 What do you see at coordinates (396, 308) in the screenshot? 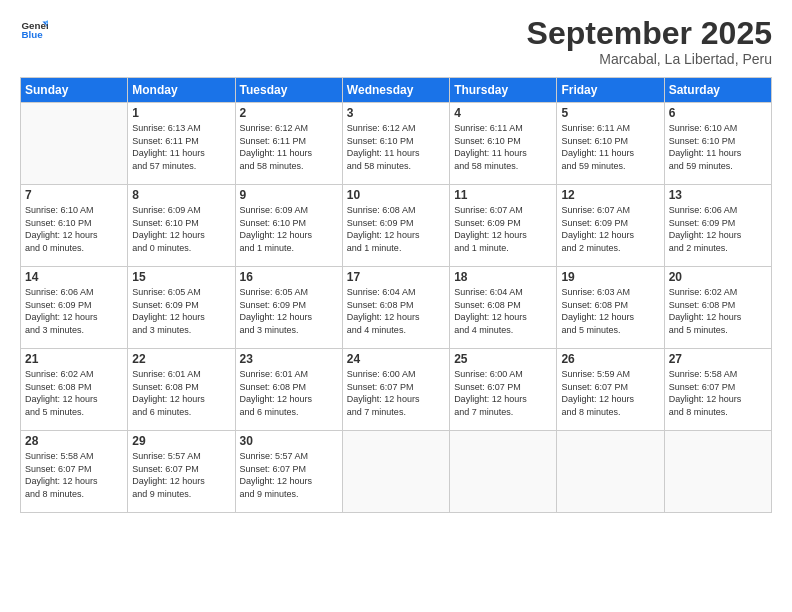
I see `table-row: 17Sunrise: 6:04 AMSunset: 6:08 PMDayligh…` at bounding box center [396, 308].